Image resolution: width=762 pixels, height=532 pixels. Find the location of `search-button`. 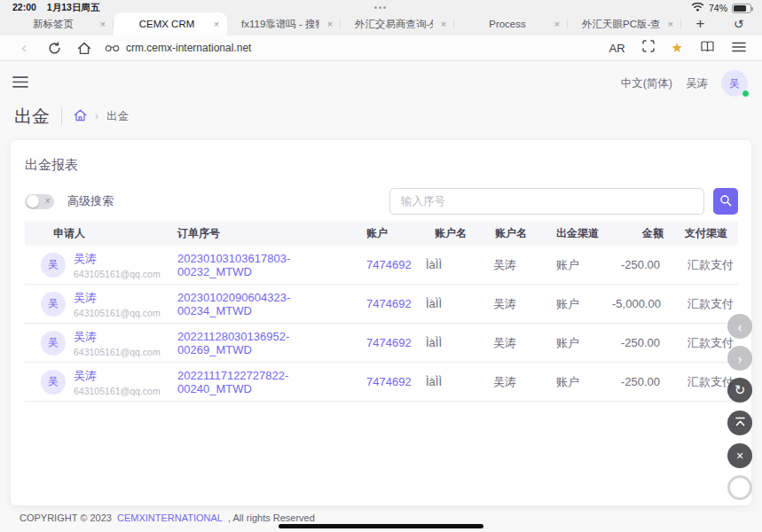

search-button is located at coordinates (726, 201).